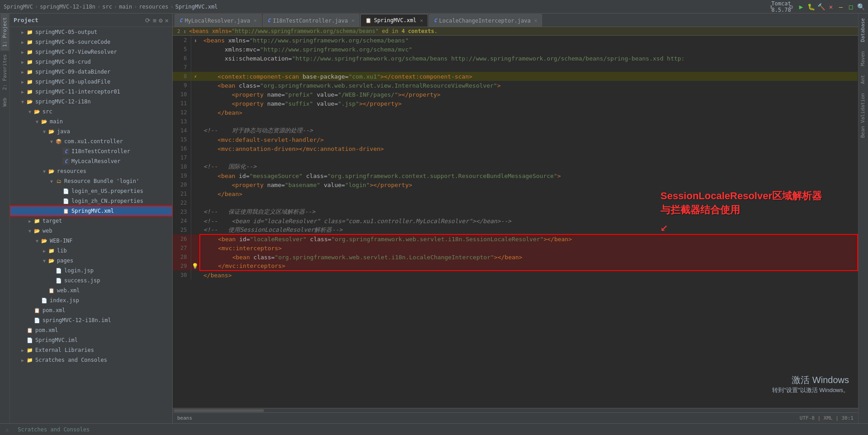 The width and height of the screenshot is (868, 435). I want to click on list-item: 📄 index.jsp, so click(91, 300).